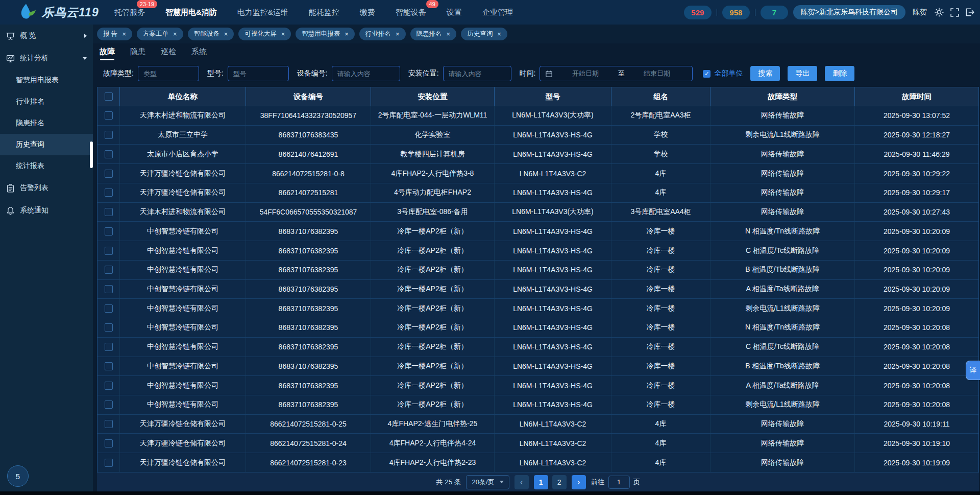  Describe the element at coordinates (183, 97) in the screenshot. I see `table-header-cell: 单位名称` at that location.